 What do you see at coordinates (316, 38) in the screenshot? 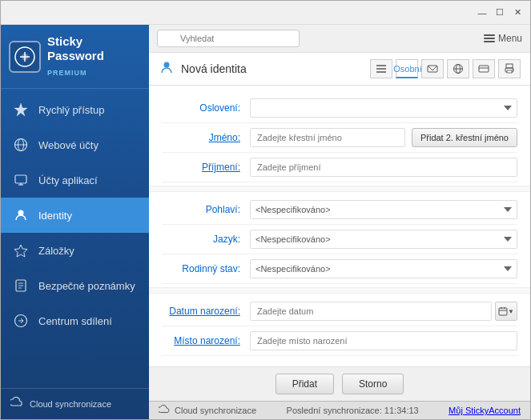
I see `top-search-wrap: 🔍` at bounding box center [316, 38].